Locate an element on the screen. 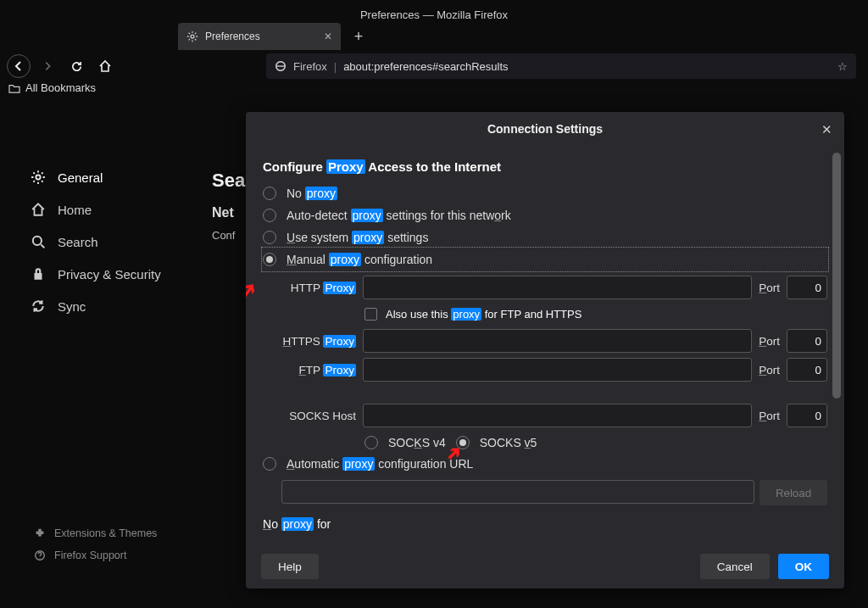  label: Extensions & Themes is located at coordinates (105, 533).